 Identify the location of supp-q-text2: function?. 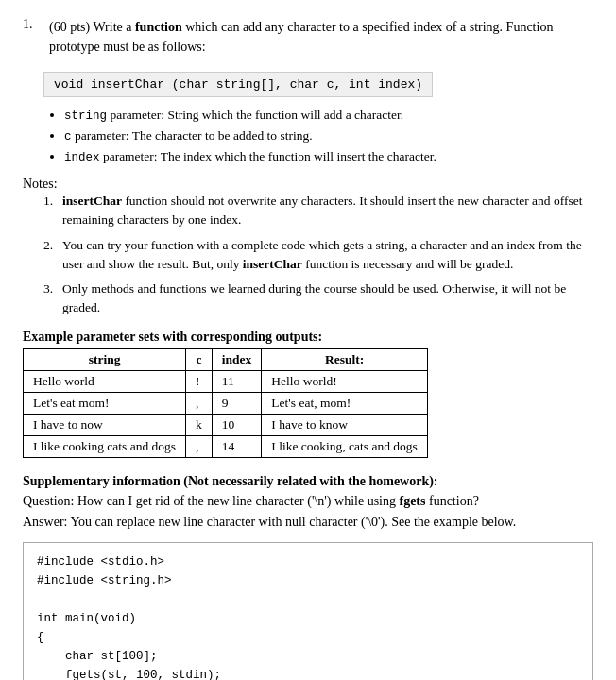
(453, 501).